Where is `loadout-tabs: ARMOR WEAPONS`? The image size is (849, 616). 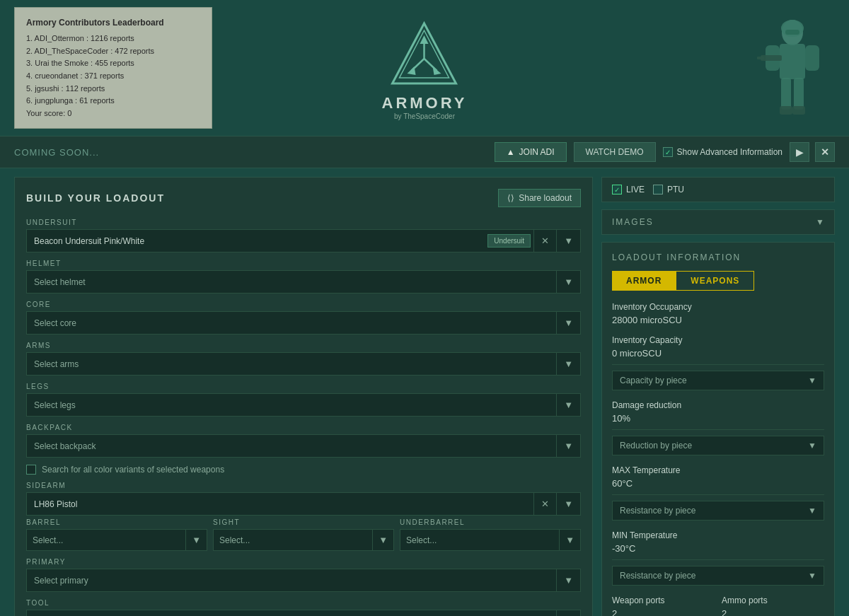
loadout-tabs: ARMOR WEAPONS is located at coordinates (718, 281).